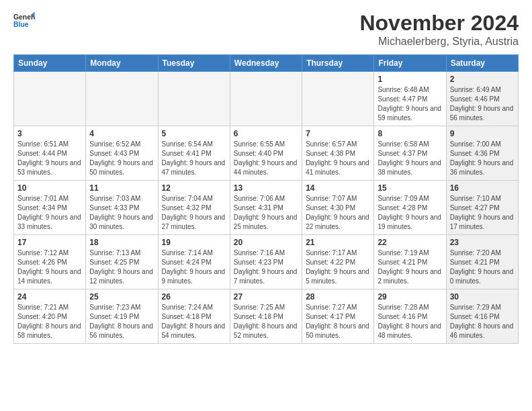  I want to click on day-number: 2, so click(482, 79).